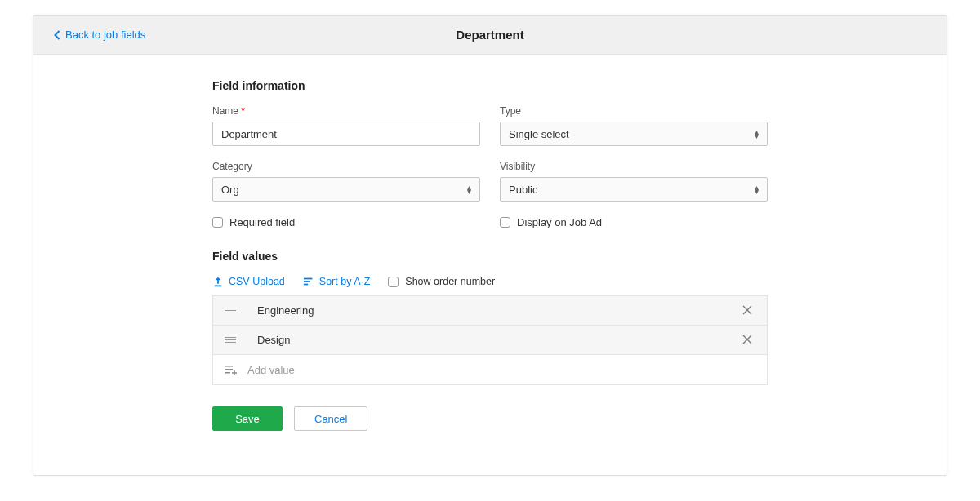  I want to click on sort-label: Sort by A-Z, so click(345, 282).